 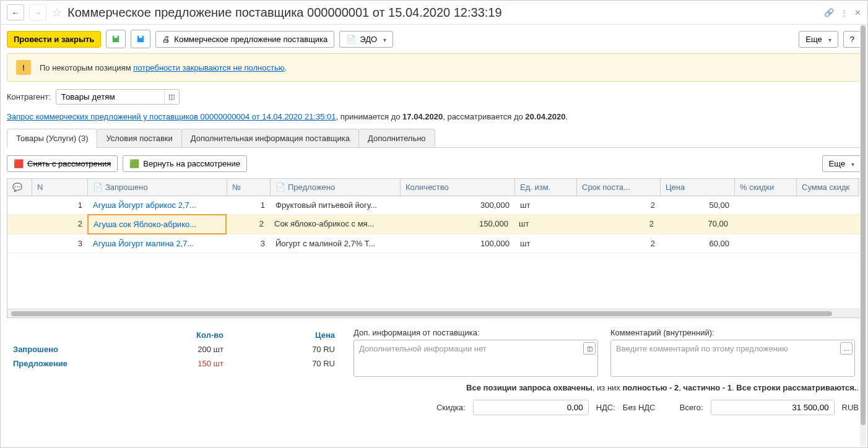 I want to click on vat-value: Без НДС, so click(x=648, y=407).